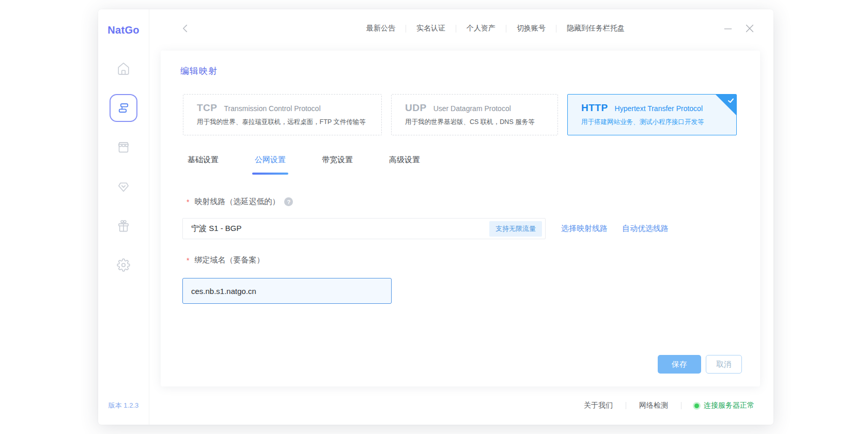 This screenshot has width=868, height=434. I want to click on app-logo: NatGo, so click(123, 30).